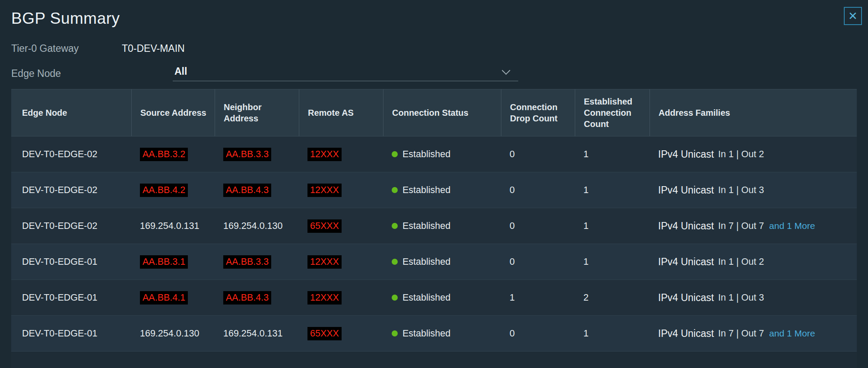 Image resolution: width=868 pixels, height=368 pixels. I want to click on table-row: DEV-T0-EDGE-01 AA.BB.4.1 AA.BB.4.3 12XXX…, so click(434, 298).